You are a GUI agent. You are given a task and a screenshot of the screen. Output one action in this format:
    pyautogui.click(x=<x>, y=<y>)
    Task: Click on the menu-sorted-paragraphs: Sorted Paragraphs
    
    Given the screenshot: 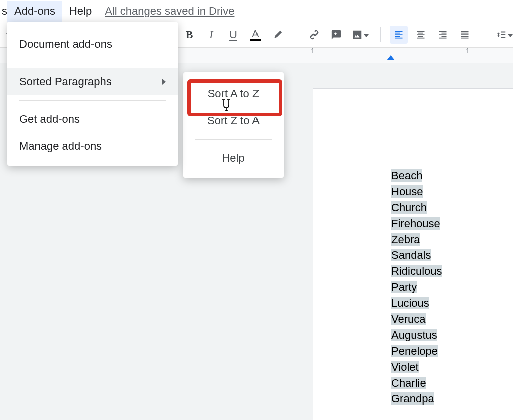 What is the action you would take?
    pyautogui.click(x=92, y=82)
    